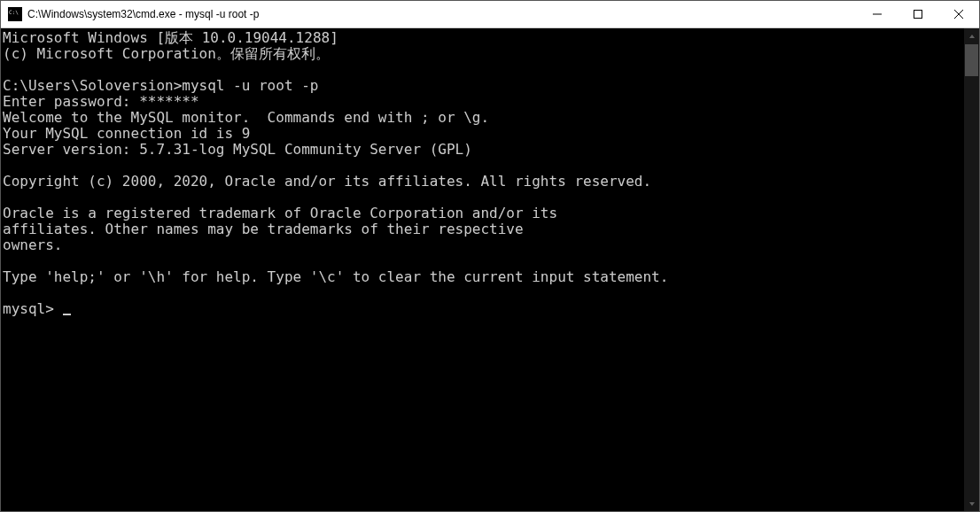  What do you see at coordinates (877, 14) in the screenshot?
I see `minimize-button` at bounding box center [877, 14].